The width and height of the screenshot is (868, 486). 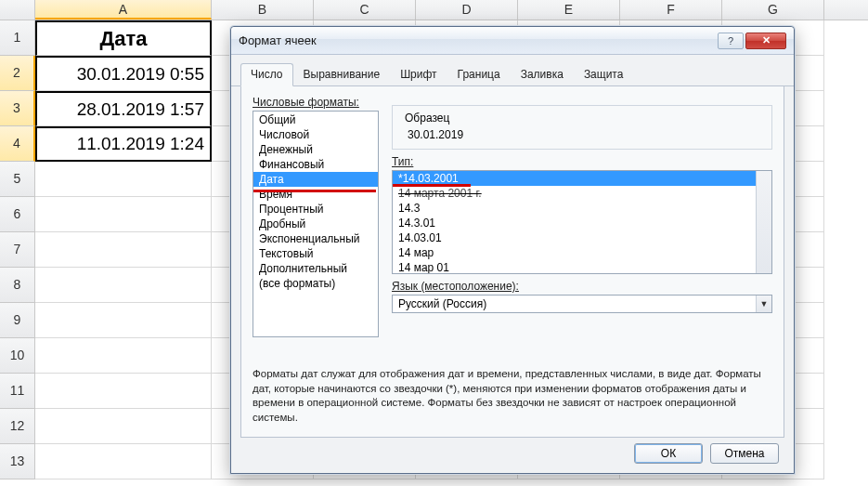 I want to click on close-button: ✕, so click(x=766, y=41).